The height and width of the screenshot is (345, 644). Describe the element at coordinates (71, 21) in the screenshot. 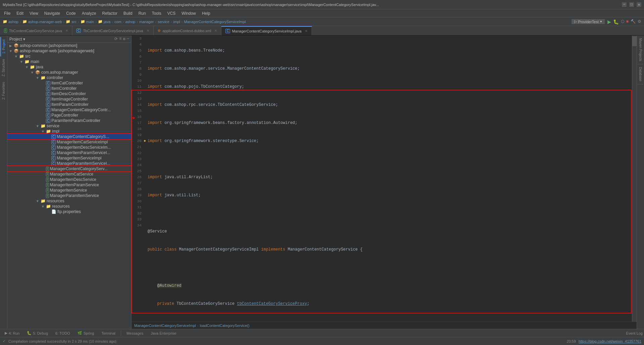

I see `bc-src: 📁 src` at that location.